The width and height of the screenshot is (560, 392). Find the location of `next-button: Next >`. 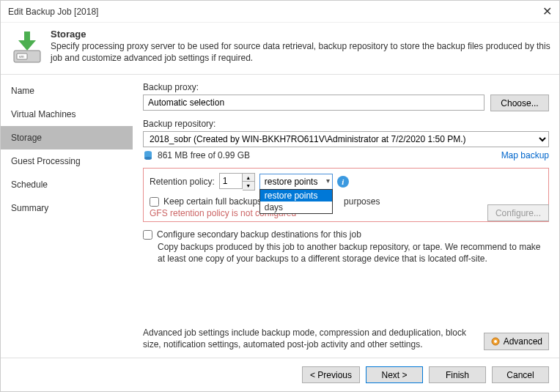

next-button: Next > is located at coordinates (394, 375).